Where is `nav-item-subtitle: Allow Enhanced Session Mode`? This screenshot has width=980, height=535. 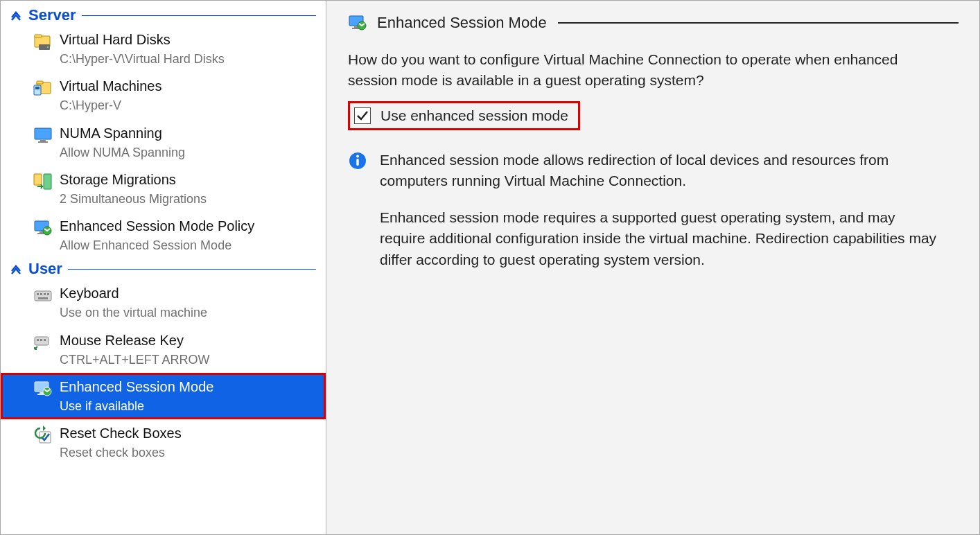 nav-item-subtitle: Allow Enhanced Session Mode is located at coordinates (157, 245).